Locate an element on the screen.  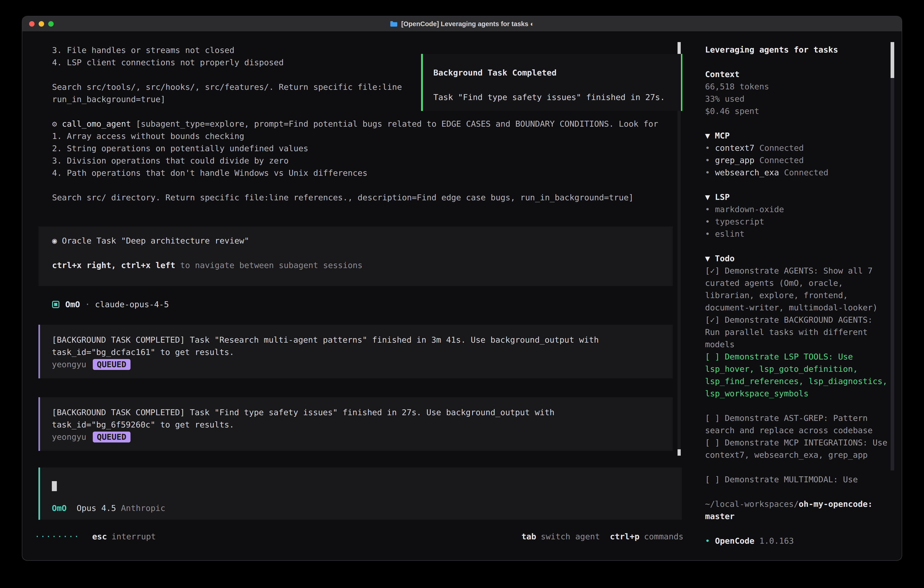
chat-scrollbar-thumb-bottom is located at coordinates (679, 453).